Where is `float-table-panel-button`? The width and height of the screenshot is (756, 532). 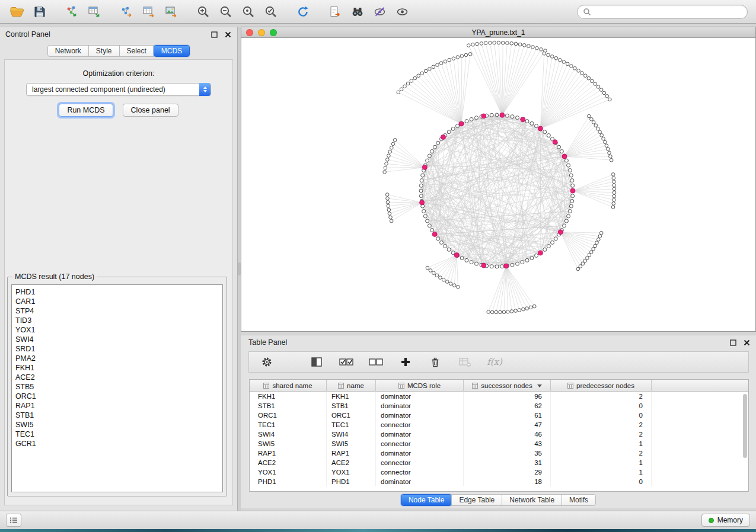 float-table-panel-button is located at coordinates (733, 342).